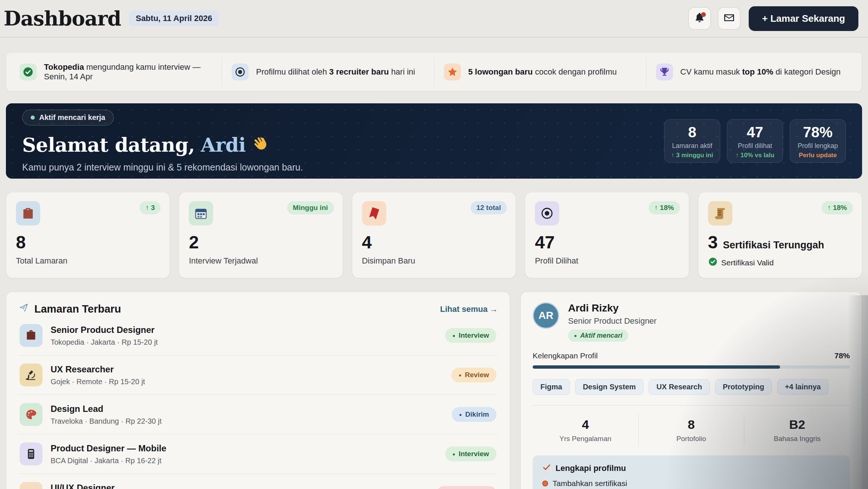  I want to click on calendar-icon, so click(201, 213).